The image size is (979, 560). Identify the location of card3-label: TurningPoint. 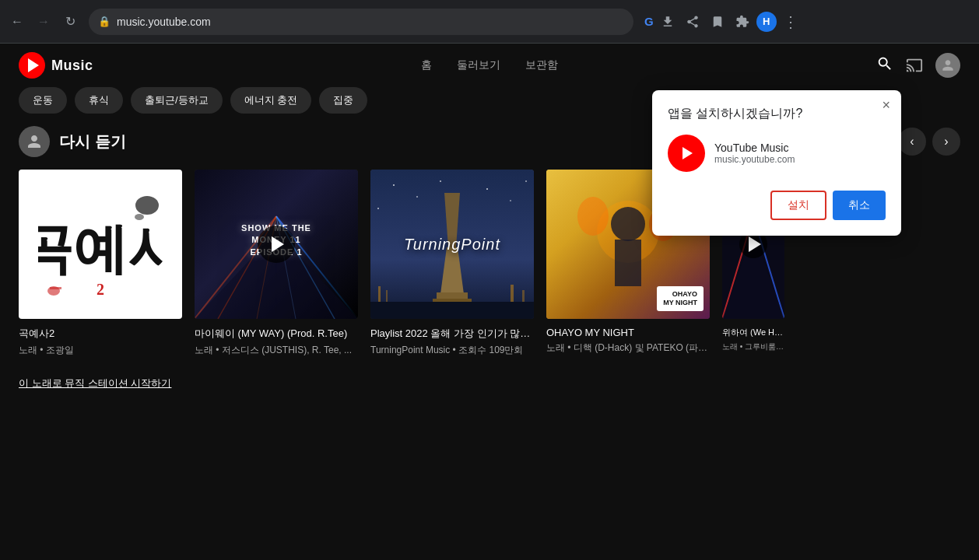
(452, 244).